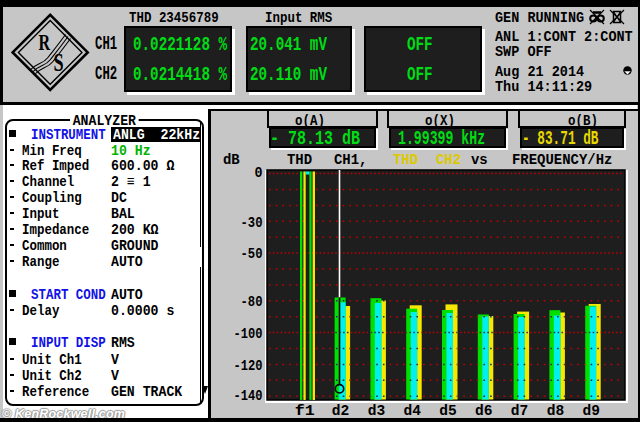  What do you see at coordinates (248, 334) in the screenshot?
I see `svg-text: -100` at bounding box center [248, 334].